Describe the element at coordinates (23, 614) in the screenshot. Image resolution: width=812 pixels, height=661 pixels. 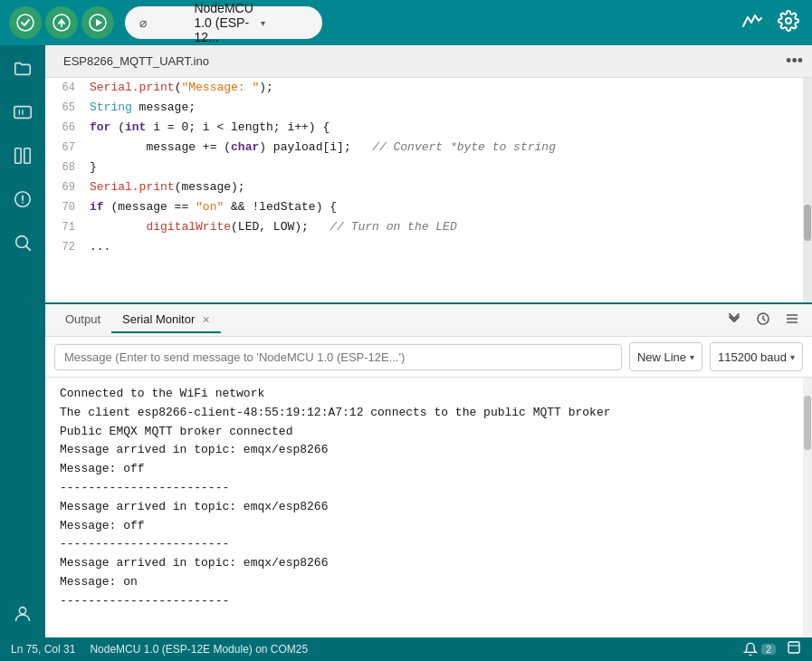
I see `sidebar-user-icon` at that location.